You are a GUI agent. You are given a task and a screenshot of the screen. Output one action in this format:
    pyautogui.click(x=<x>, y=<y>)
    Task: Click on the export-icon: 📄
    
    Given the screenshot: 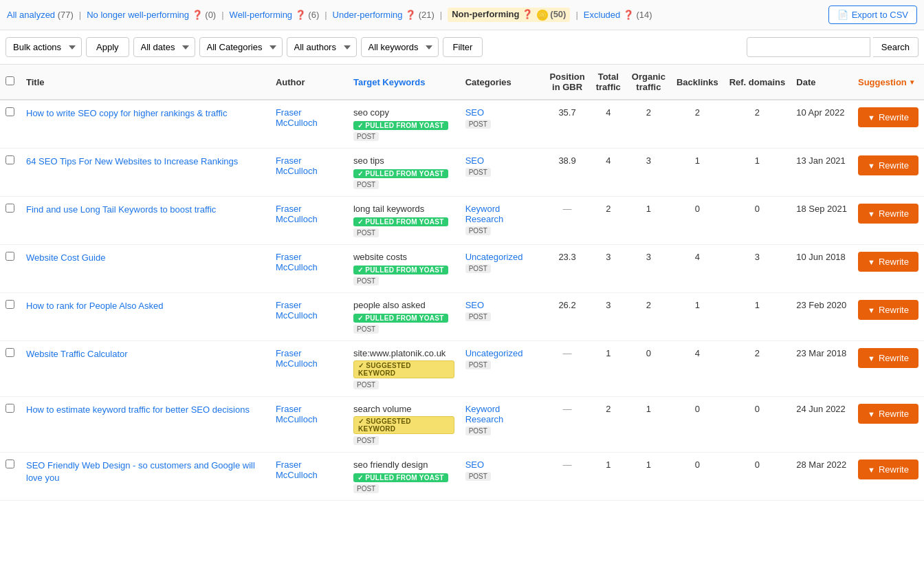 What is the action you would take?
    pyautogui.click(x=843, y=15)
    